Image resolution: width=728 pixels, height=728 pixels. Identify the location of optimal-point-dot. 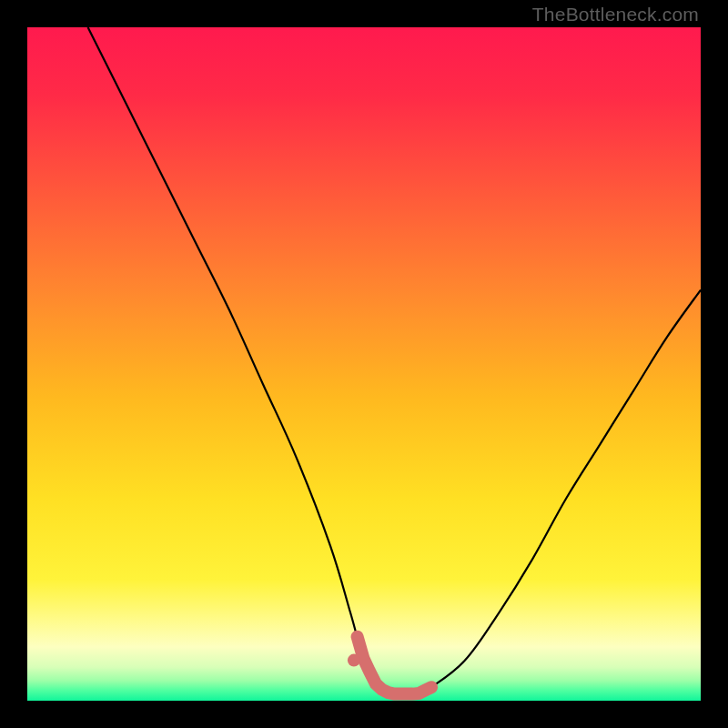
(354, 661).